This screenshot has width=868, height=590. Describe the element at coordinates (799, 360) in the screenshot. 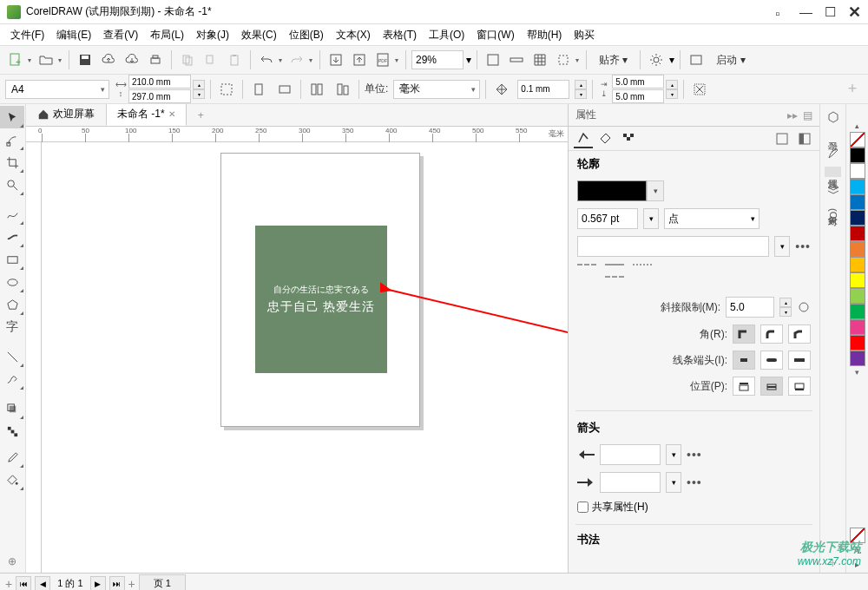

I see `cap-square` at that location.